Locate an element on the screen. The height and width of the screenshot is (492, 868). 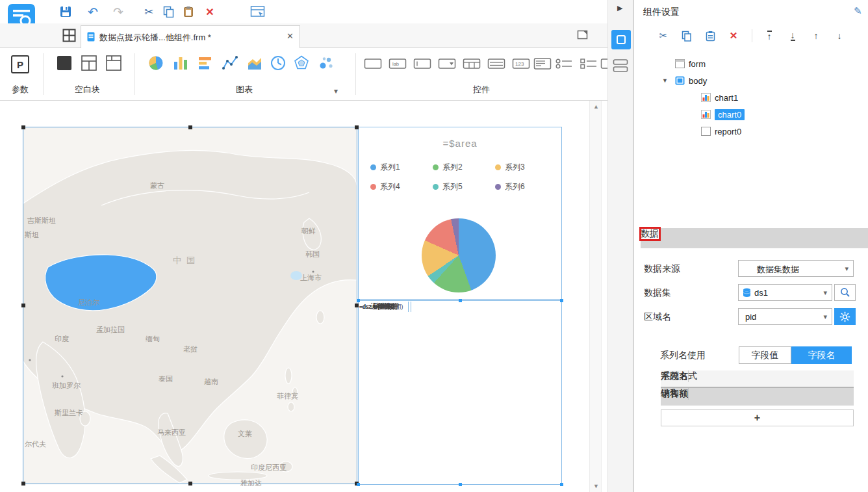
report-block-component: 省份 销售额 利润额 运营费用 =ds2.G(省份) =ds2.G(销售额) =… is located at coordinates (460, 393).